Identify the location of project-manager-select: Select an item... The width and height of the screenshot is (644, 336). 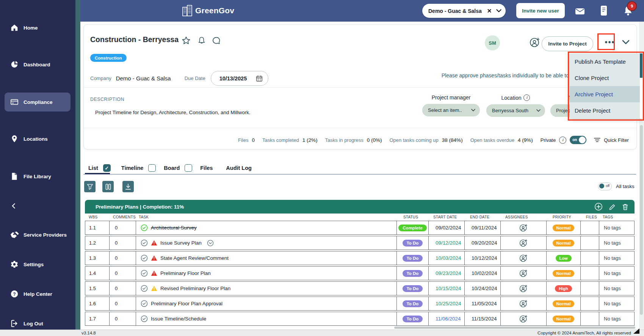
(451, 110).